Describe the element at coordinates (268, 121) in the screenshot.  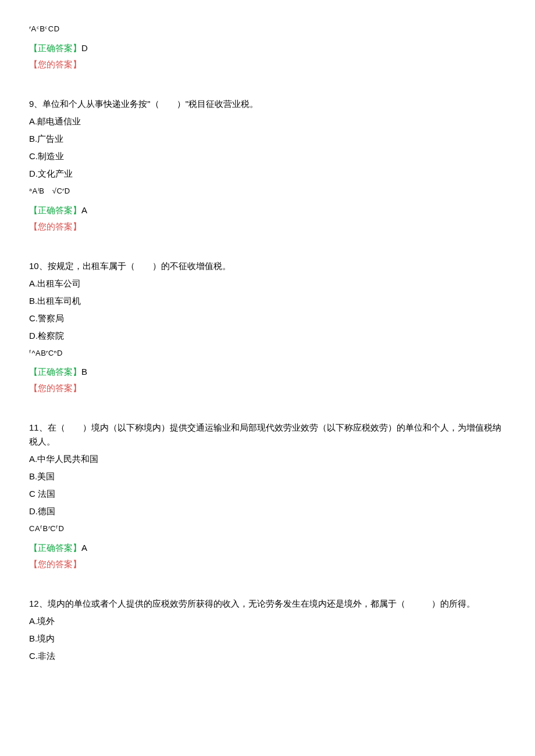
I see `choice-a: A.邮电通信业` at that location.